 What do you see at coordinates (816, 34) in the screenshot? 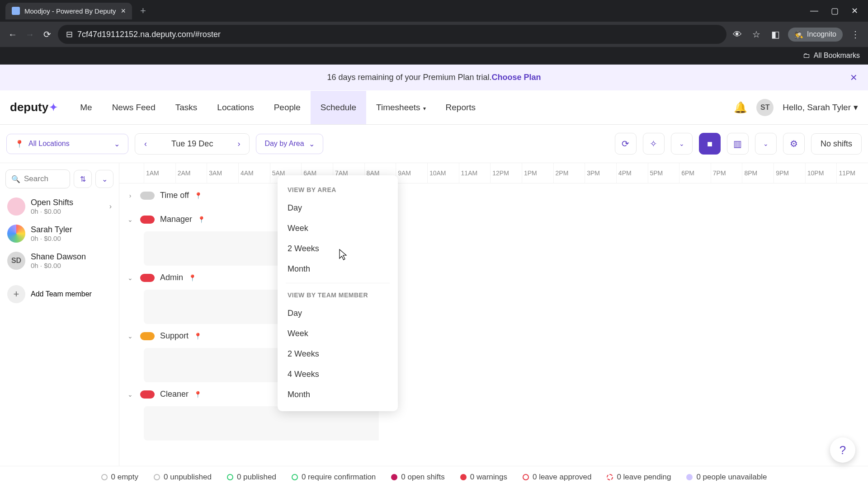
I see `incognito-chip: 🕵 Incognito` at bounding box center [816, 34].